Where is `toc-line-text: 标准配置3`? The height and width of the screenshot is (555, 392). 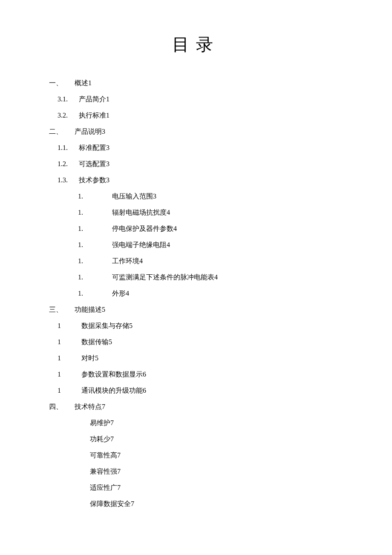
toc-line-text: 标准配置3 is located at coordinates (94, 148).